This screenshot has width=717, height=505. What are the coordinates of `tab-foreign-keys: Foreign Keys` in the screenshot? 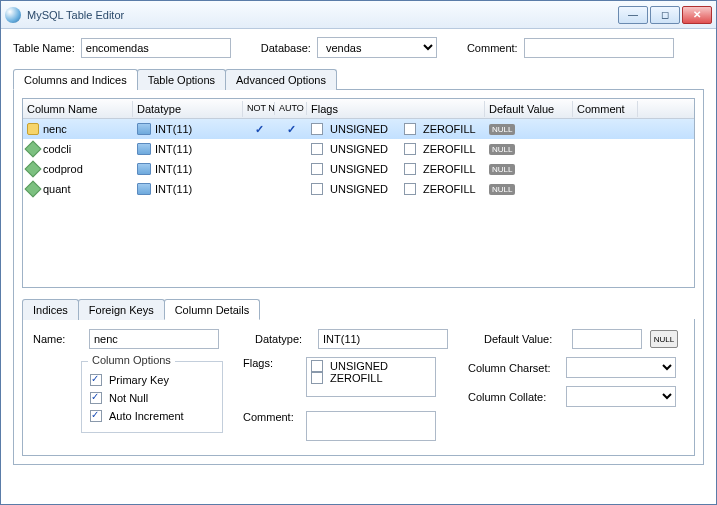 It's located at (122, 310).